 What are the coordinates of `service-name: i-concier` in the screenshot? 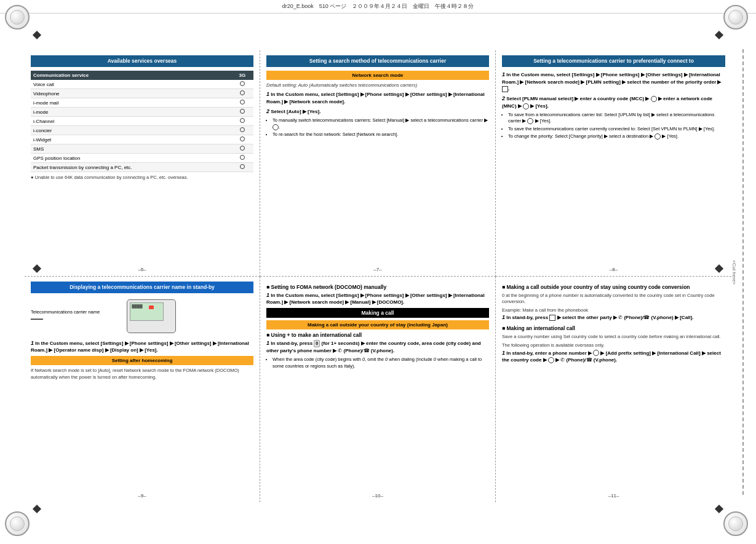 It's located at (131, 130).